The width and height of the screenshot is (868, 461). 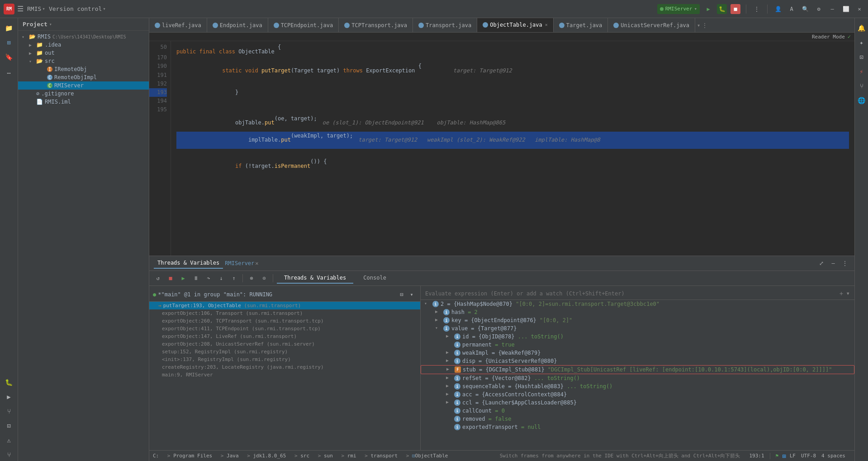 I want to click on reader-mode-button: Reader Mode, so click(x=829, y=37).